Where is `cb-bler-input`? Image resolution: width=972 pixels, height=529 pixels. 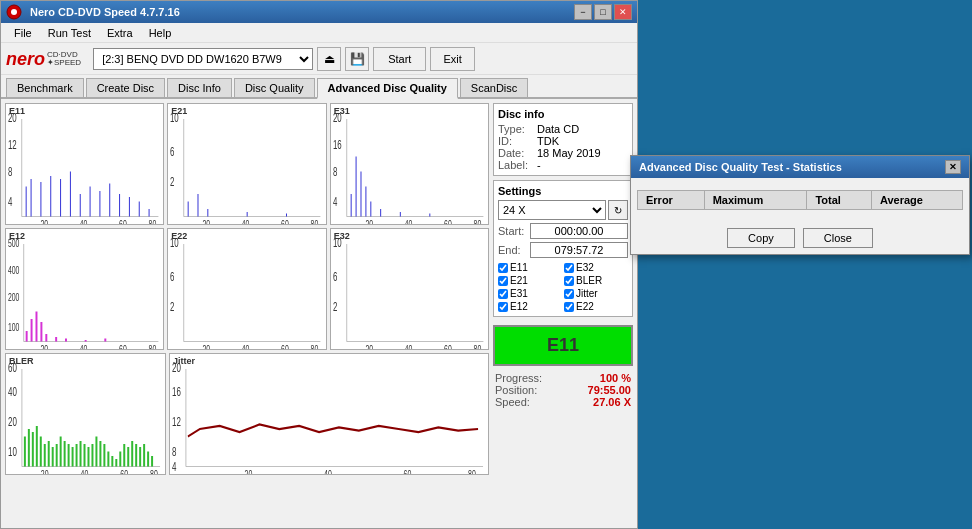 cb-bler-input is located at coordinates (569, 281).